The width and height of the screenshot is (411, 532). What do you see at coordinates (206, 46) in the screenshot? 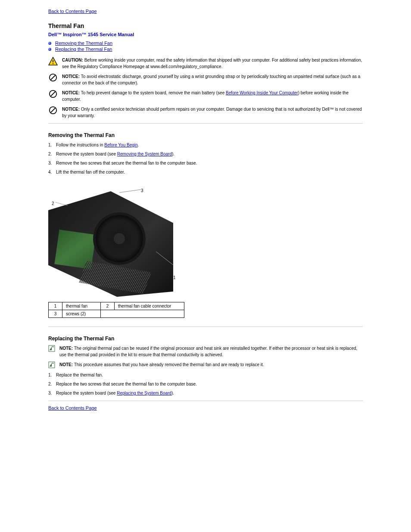
I see `mini-toc: Removing the Thermal Fan Replacing the T…` at bounding box center [206, 46].